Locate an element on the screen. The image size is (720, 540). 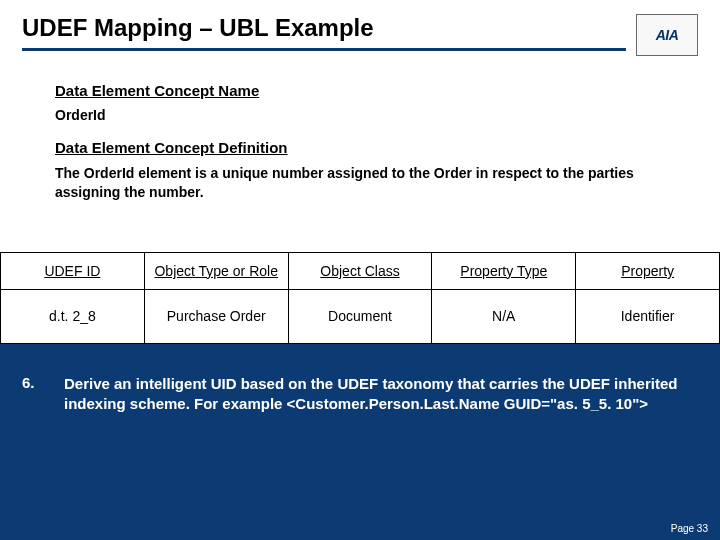
step-number: 6. is located at coordinates (36, 394).